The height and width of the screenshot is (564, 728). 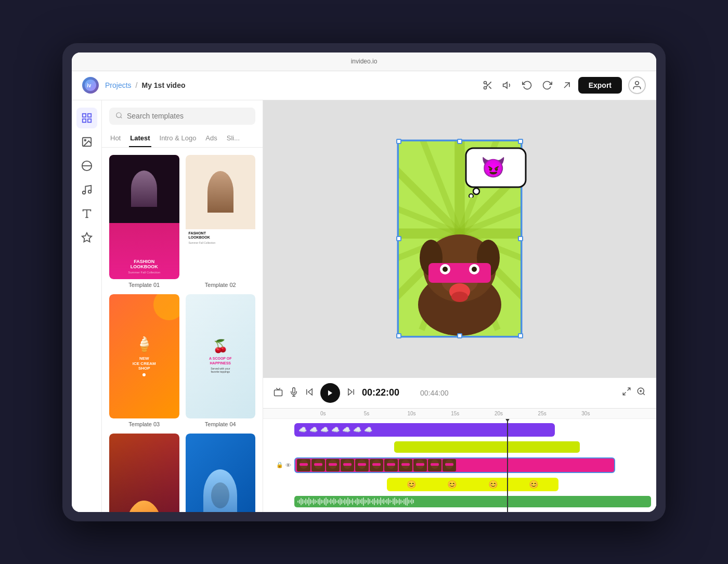 What do you see at coordinates (87, 166) in the screenshot?
I see `sidebar-icon-effects` at bounding box center [87, 166].